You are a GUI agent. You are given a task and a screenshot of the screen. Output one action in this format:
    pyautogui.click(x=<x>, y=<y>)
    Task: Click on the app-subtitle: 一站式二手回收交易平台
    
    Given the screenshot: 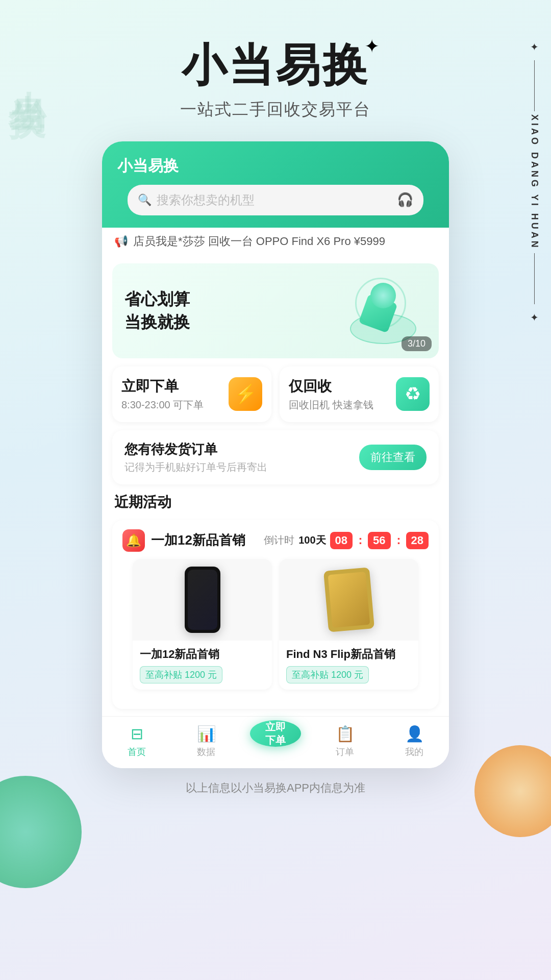 What is the action you would take?
    pyautogui.click(x=276, y=110)
    